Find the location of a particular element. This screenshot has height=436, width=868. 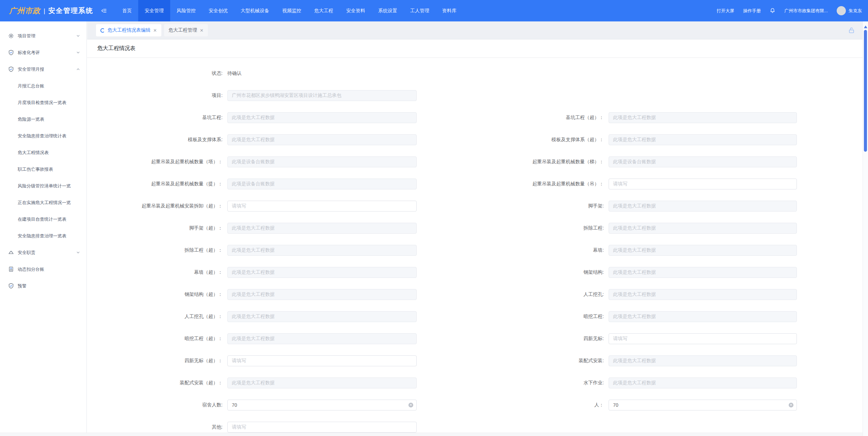

scrollbar-thumb is located at coordinates (865, 91).